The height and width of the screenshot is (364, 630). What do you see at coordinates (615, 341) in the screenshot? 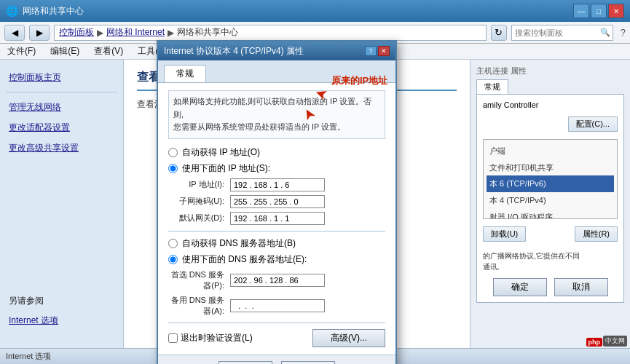
I see `chinese-web-badge: 中文网` at bounding box center [615, 341].